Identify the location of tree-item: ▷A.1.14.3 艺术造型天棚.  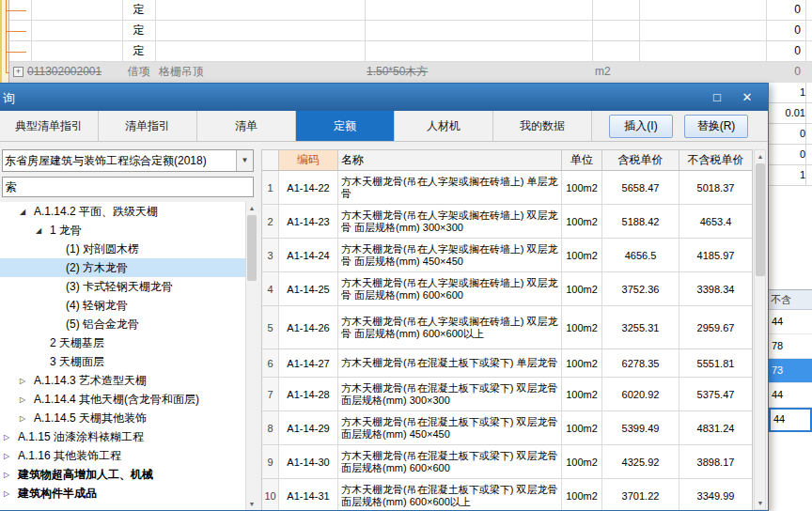
(122, 380).